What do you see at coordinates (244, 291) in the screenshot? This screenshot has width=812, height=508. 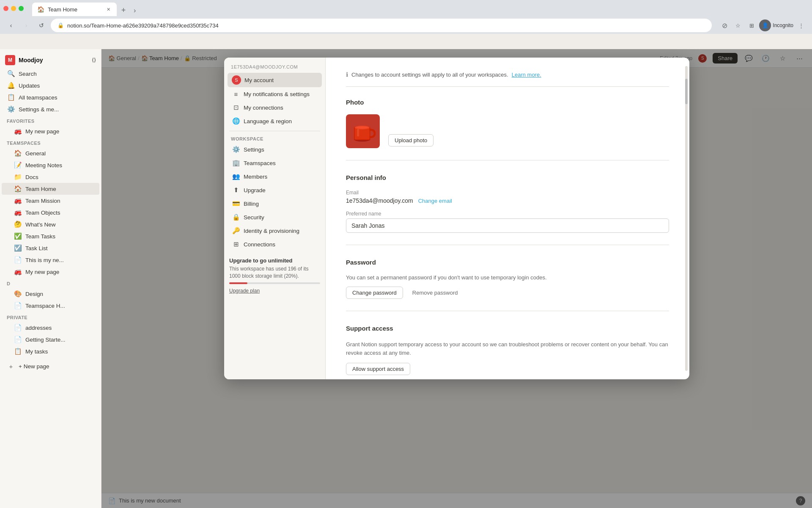 I see `upgrade-plan-link: Upgrade plan` at bounding box center [244, 291].